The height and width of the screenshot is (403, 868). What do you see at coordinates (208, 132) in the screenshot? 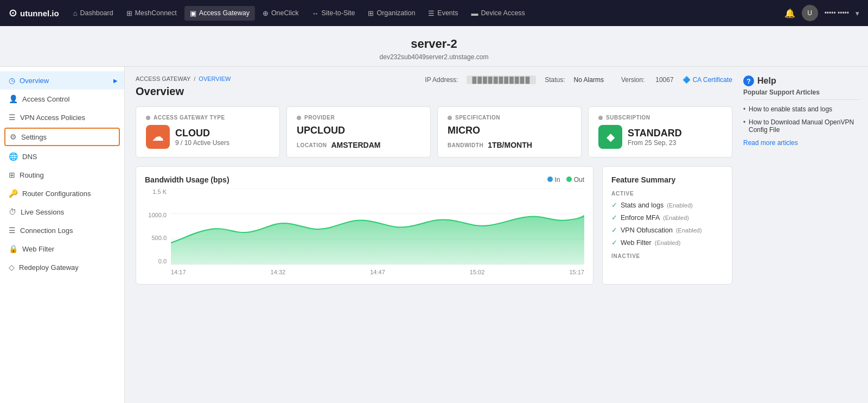
I see `info-card-gateway-type: ACCESS GATEWAY TYPE ☁ CLOUD 9 / 10 Activ…` at bounding box center [208, 132].